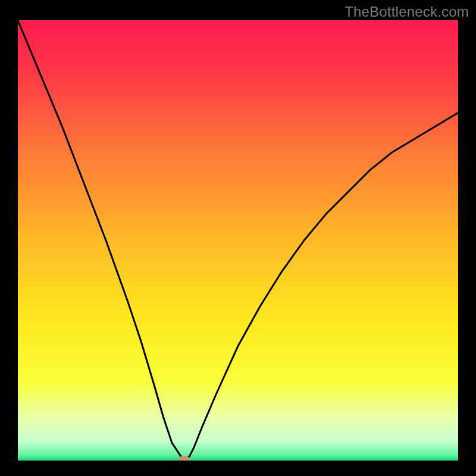  What do you see at coordinates (184, 458) in the screenshot?
I see `minimum-marker` at bounding box center [184, 458].